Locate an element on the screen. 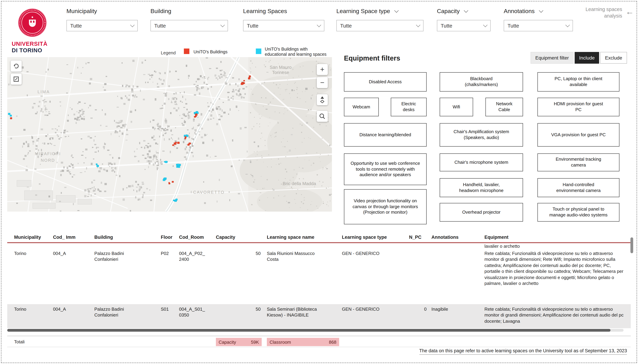 The width and height of the screenshot is (638, 364). col-header-building: Building is located at coordinates (104, 237).